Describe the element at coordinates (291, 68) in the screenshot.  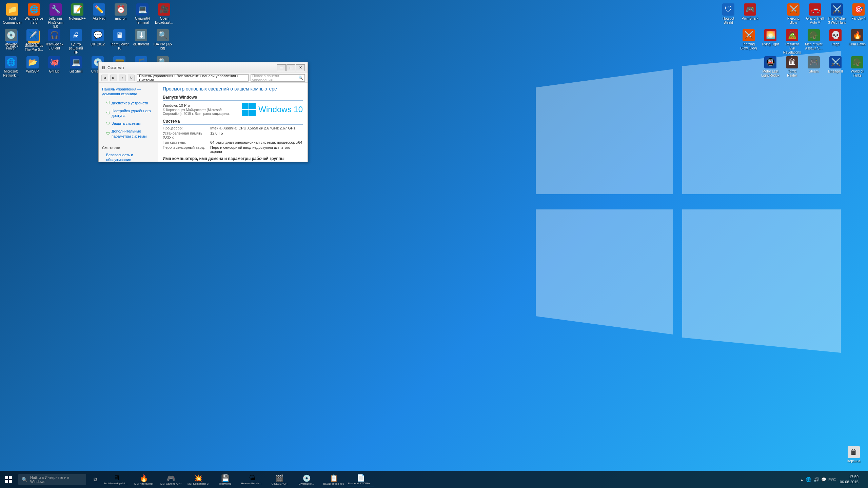
I see `maximize-button: □` at that location.